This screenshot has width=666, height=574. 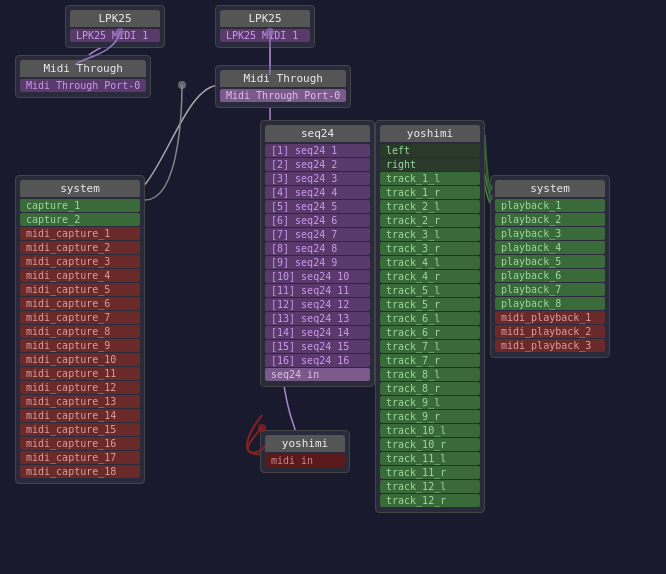 What do you see at coordinates (283, 86) in the screenshot?
I see `midi-through-right-node: Midi Through Midi Through Port-0` at bounding box center [283, 86].